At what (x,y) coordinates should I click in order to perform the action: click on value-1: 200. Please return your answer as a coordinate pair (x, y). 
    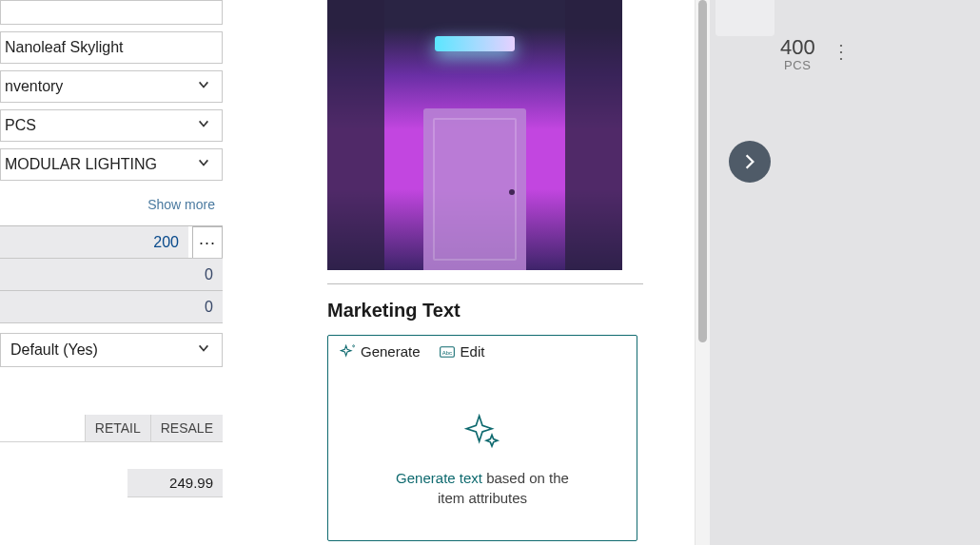
    Looking at the image, I should click on (166, 243).